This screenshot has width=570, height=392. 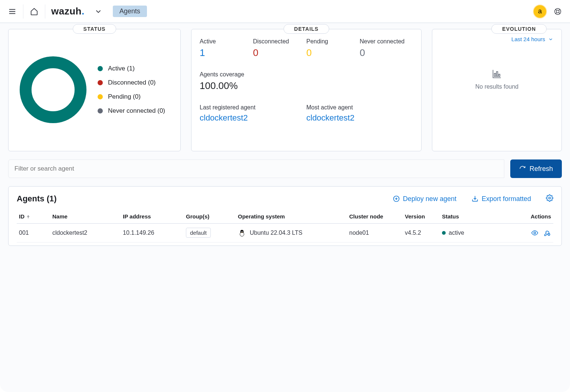 What do you see at coordinates (307, 90) in the screenshot?
I see `details-panel: DETAILS Active 1 Disconnected 0 Pending …` at bounding box center [307, 90].